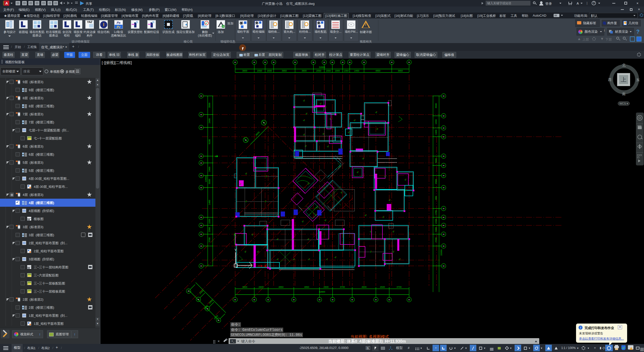 Image resolution: width=644 pixels, height=352 pixels. What do you see at coordinates (364, 287) in the screenshot?
I see `svg-text: 4500` at bounding box center [364, 287].